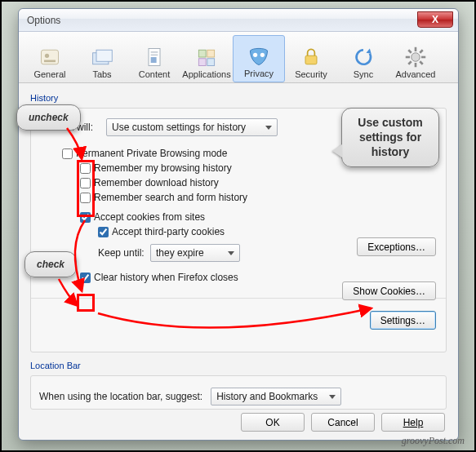 This screenshot has width=476, height=452. Describe the element at coordinates (179, 127) in the screenshot. I see `history-mode-value: Use custom settings for history` at that location.